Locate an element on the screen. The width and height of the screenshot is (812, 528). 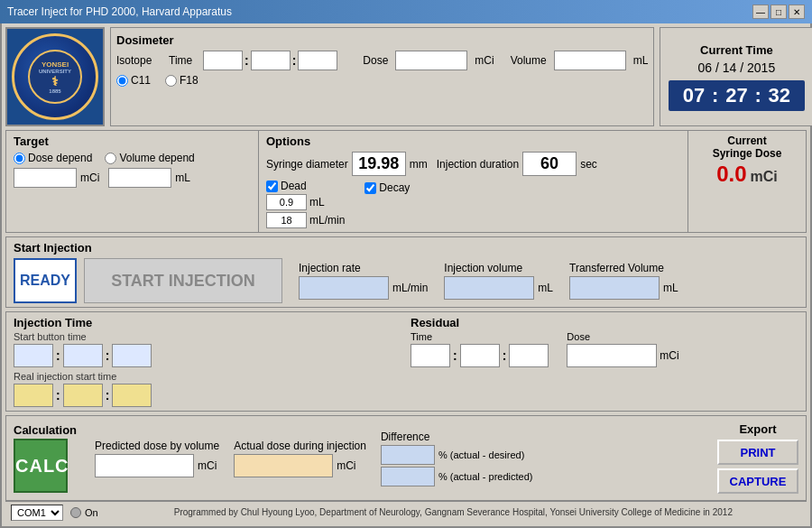
real-inj-minute is located at coordinates (83, 395).